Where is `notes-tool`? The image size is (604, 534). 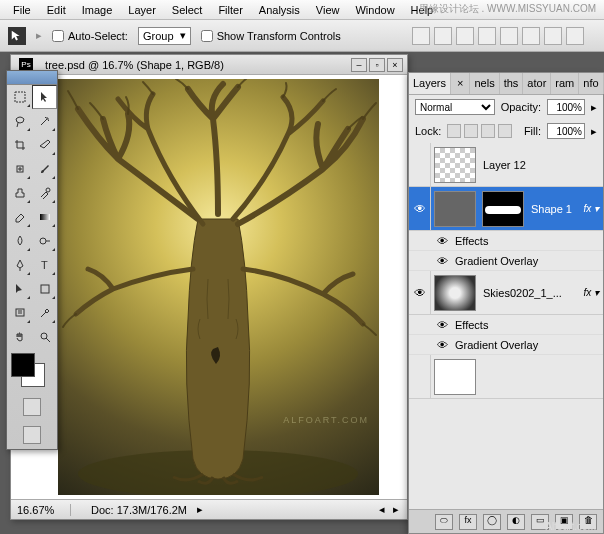 notes-tool is located at coordinates (20, 313).